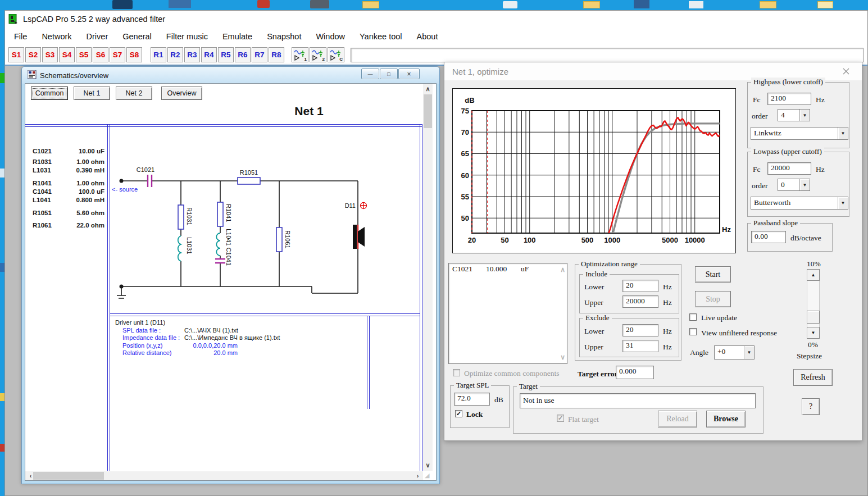  What do you see at coordinates (224, 476) in the screenshot?
I see `horizontal-scrollbar: ‹ ›` at bounding box center [224, 476].